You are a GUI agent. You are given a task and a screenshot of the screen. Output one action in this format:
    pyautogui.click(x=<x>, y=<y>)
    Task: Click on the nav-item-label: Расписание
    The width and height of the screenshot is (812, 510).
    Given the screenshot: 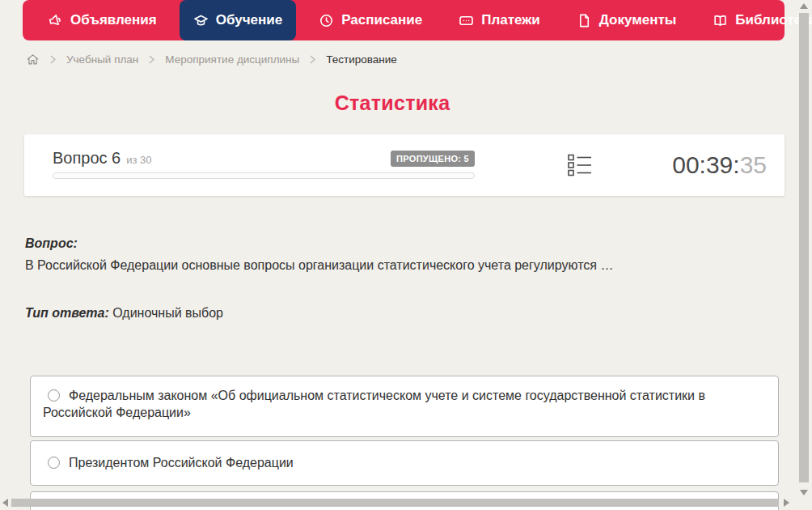 What is the action you would take?
    pyautogui.click(x=382, y=20)
    